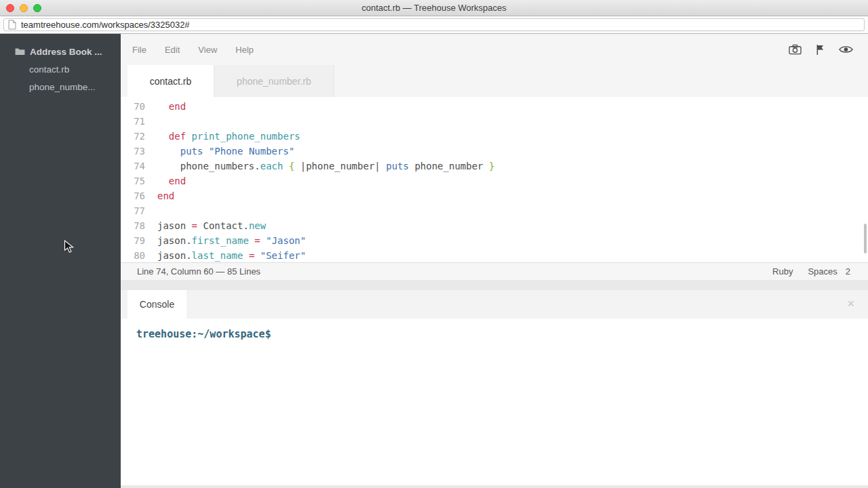 This screenshot has width=868, height=488. Describe the element at coordinates (434, 8) in the screenshot. I see `titlebar: contact.rb — Treehouse Workspaces` at that location.